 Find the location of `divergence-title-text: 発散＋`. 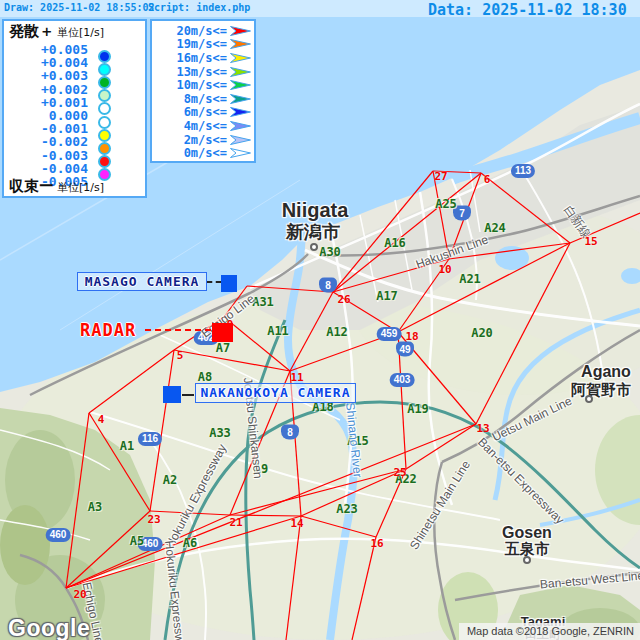

divergence-title-text: 発散＋ is located at coordinates (32, 31).